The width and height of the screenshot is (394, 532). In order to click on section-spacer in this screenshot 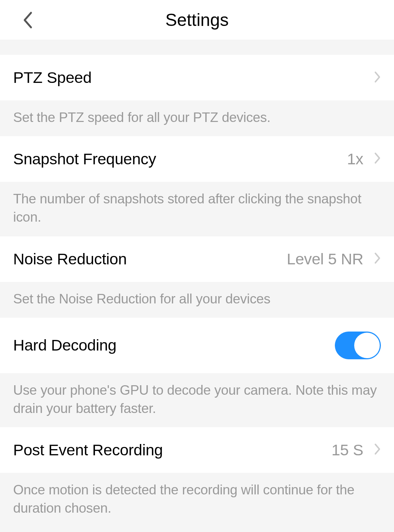, I will do `click(197, 47)`.